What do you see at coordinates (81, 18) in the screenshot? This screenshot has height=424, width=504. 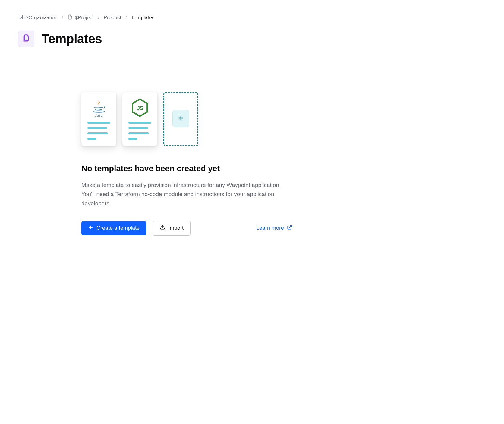 I see `breadcrumb-project: $Project` at bounding box center [81, 18].